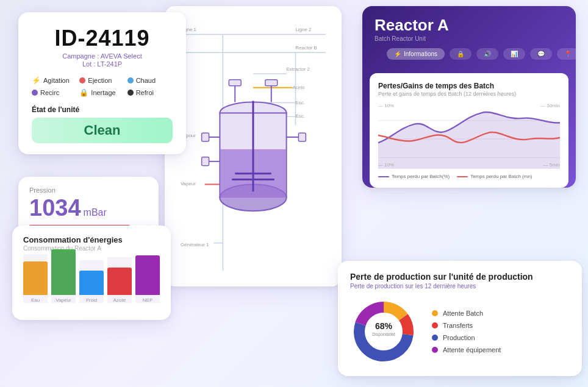 The width and height of the screenshot is (588, 387). What do you see at coordinates (102, 110) in the screenshot?
I see `etat-label: État de l'unité` at bounding box center [102, 110].